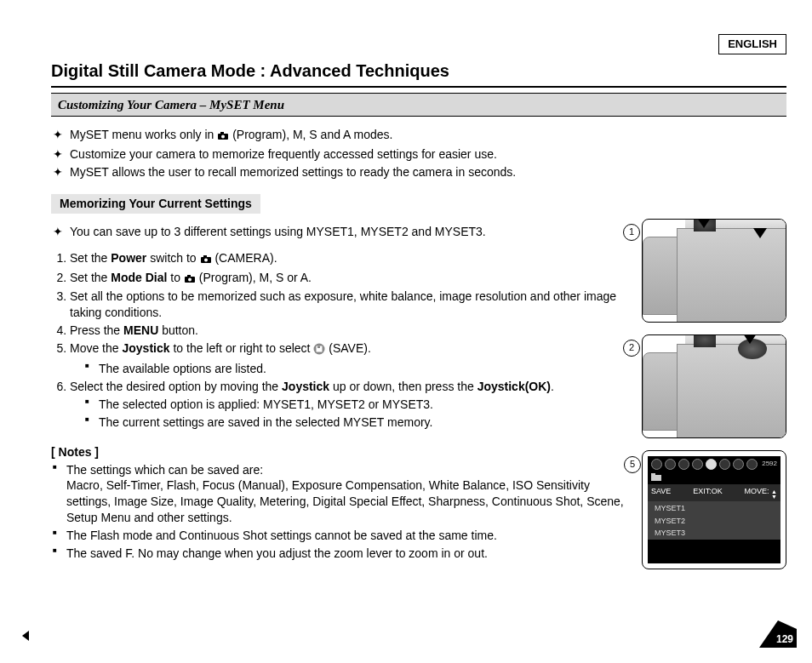 Image resolution: width=812 pixels, height=663 pixels. What do you see at coordinates (348, 330) in the screenshot?
I see `step-4: Press the MENU button.` at bounding box center [348, 330].